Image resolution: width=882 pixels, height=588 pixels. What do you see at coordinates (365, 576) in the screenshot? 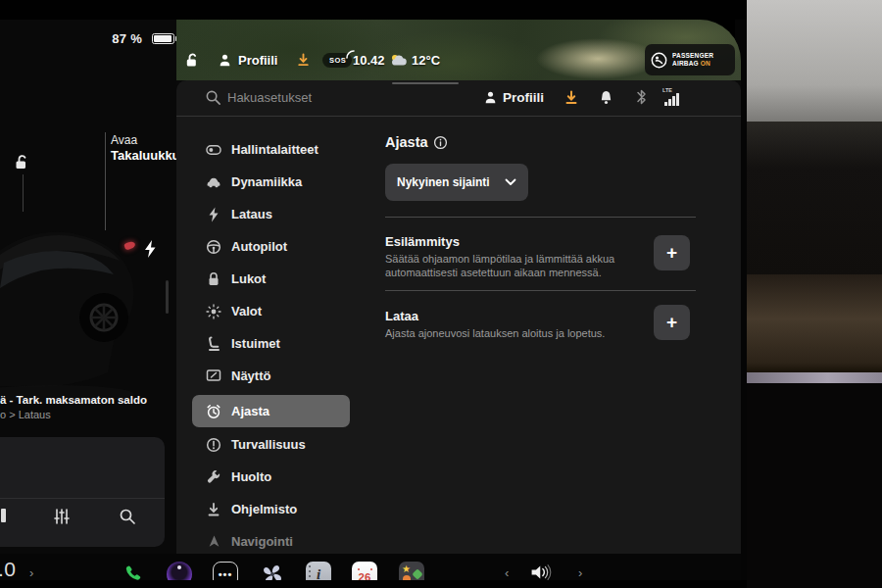
I see `calendar-day: 26` at bounding box center [365, 576].